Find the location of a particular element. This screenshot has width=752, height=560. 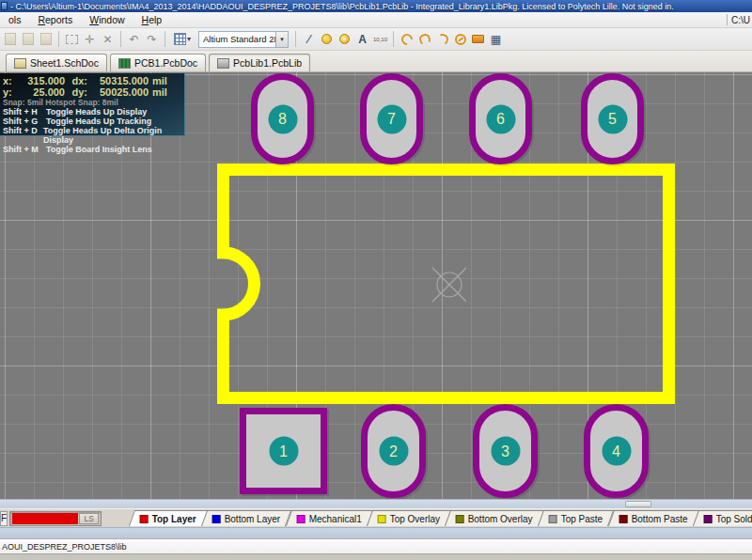

pad-3: 3 is located at coordinates (506, 451).